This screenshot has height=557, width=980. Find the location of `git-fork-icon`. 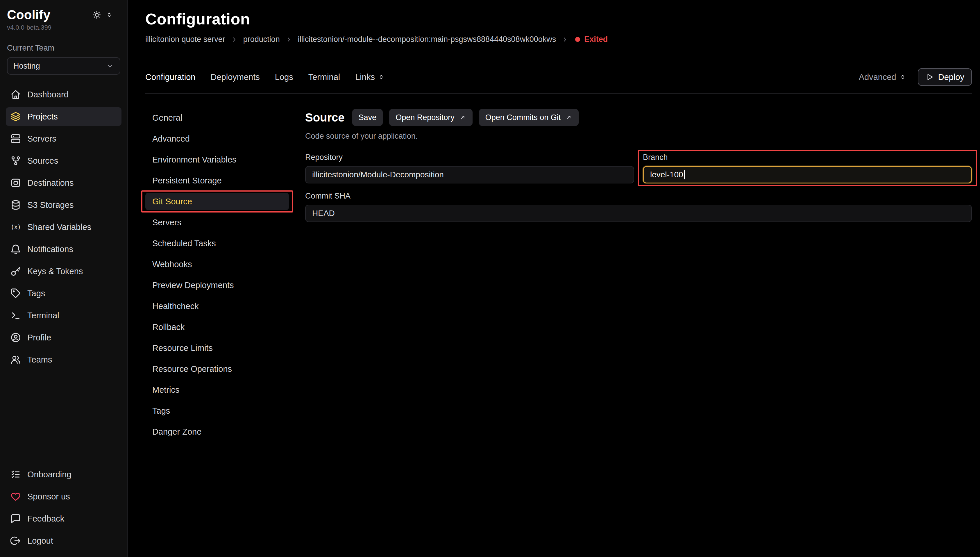

git-fork-icon is located at coordinates (16, 161).